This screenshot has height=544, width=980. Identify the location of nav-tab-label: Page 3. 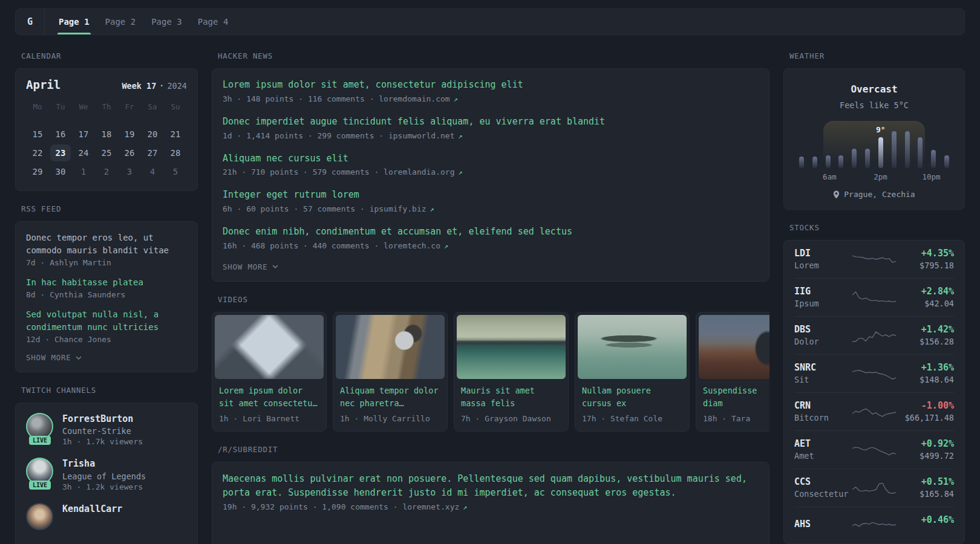
(167, 22).